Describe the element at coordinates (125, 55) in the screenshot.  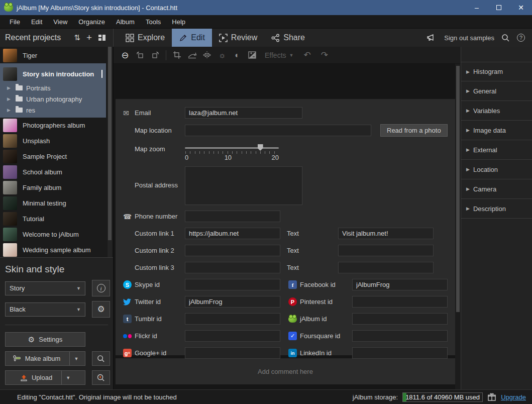
I see `collapse-icon: ⊖` at that location.